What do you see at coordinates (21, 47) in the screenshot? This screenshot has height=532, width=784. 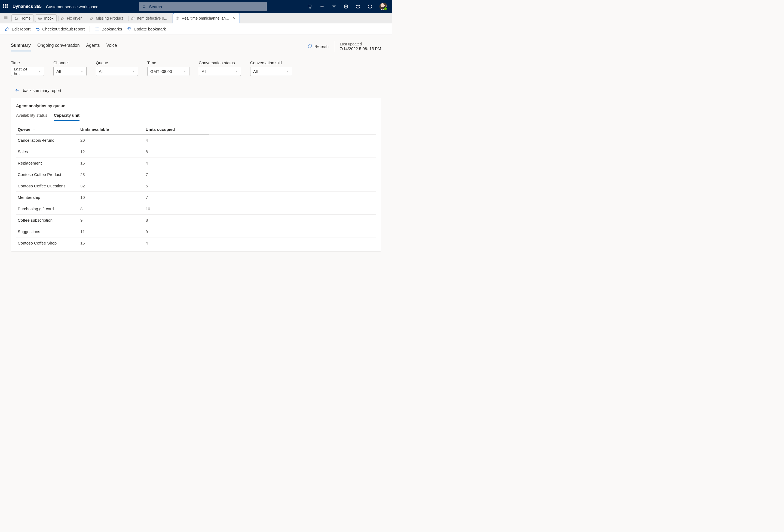 I see `tab-summary: Summary` at bounding box center [21, 47].